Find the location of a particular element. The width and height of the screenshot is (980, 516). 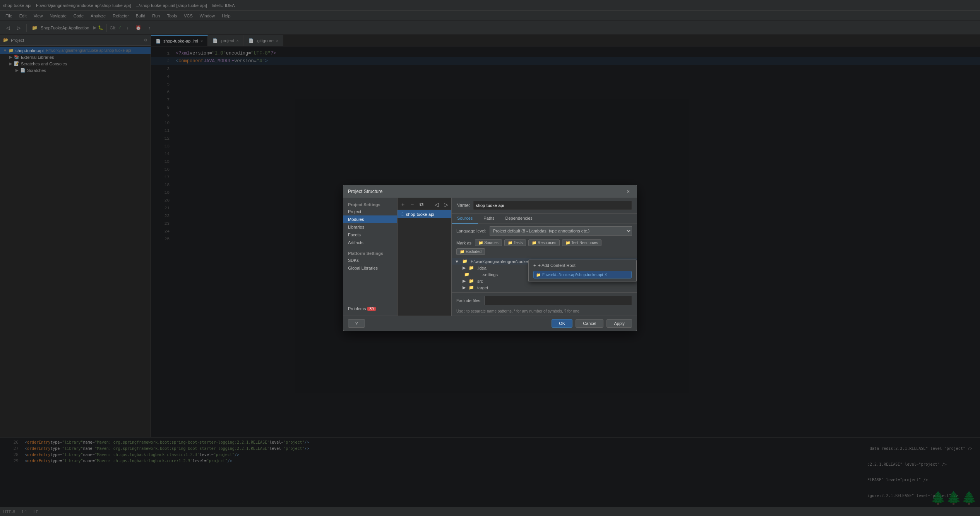

language-level-select: Project default (8 - Lambdas, type annot… is located at coordinates (561, 231).